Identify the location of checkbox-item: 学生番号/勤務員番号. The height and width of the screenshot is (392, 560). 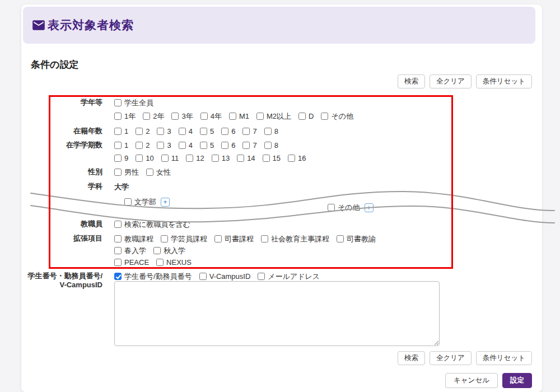
(153, 277).